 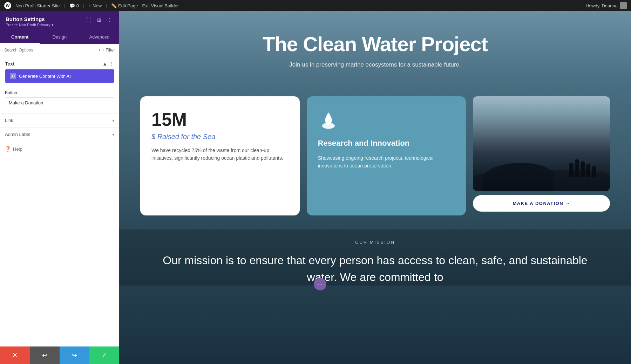 What do you see at coordinates (110, 20) in the screenshot?
I see `more-options-icon: ⋮` at bounding box center [110, 20].